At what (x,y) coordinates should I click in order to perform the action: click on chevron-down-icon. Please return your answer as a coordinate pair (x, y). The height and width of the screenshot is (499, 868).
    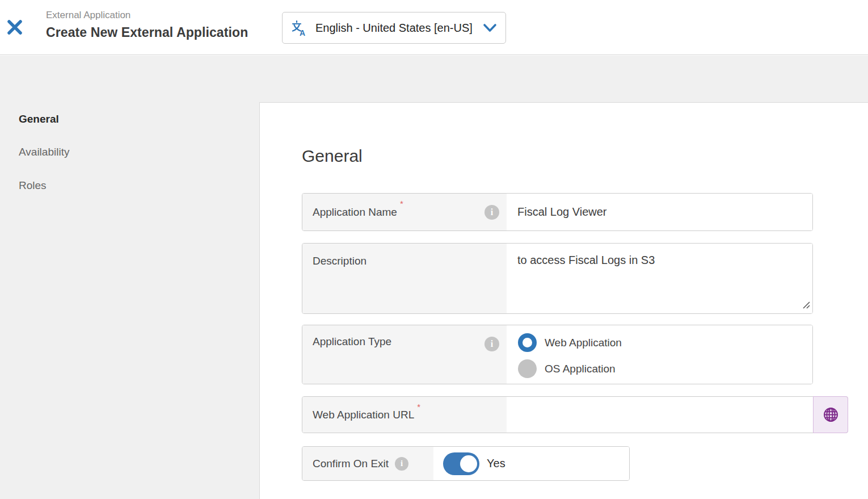
    Looking at the image, I should click on (490, 28).